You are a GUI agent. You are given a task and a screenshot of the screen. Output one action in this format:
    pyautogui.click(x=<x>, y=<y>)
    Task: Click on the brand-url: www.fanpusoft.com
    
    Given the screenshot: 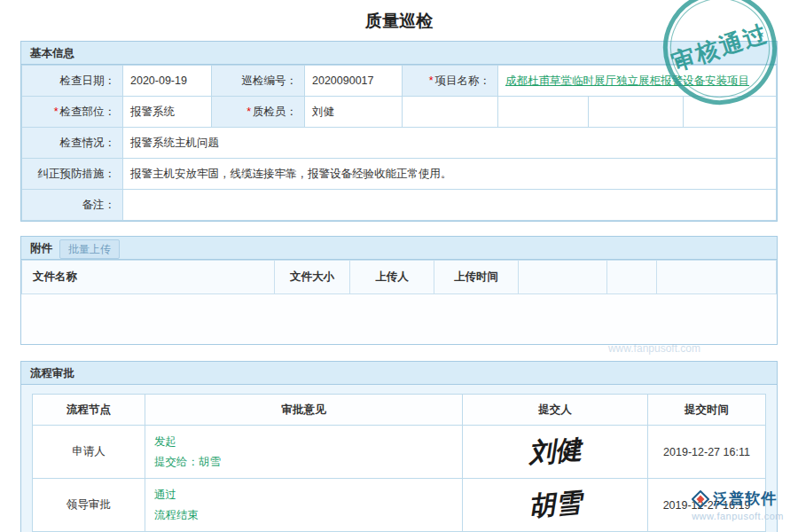 What is the action you would take?
    pyautogui.click(x=738, y=516)
    